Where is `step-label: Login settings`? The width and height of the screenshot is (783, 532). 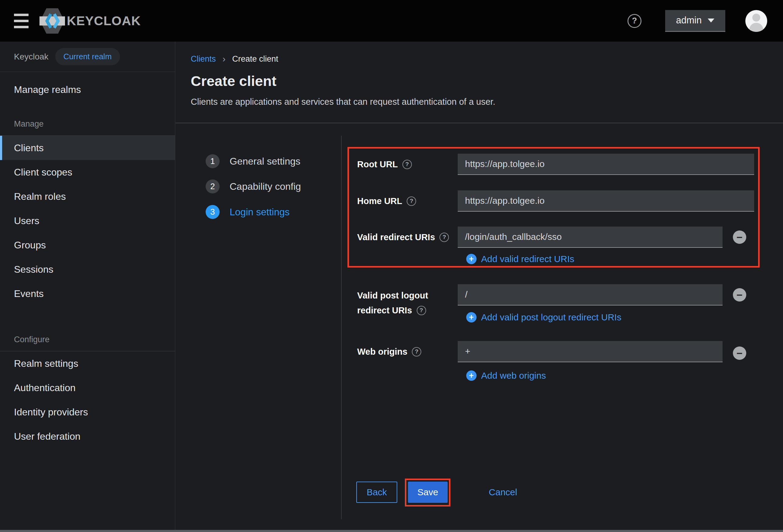
step-label: Login settings is located at coordinates (259, 212).